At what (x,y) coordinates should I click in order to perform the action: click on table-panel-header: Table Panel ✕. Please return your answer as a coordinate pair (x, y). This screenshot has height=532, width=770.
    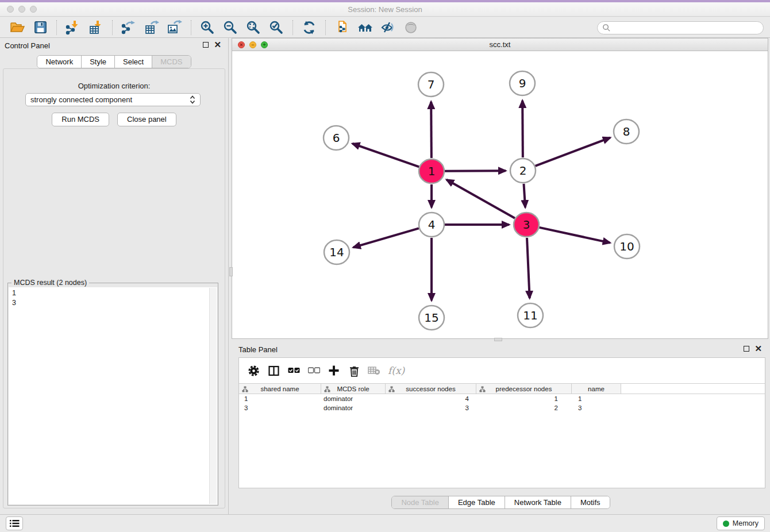
    Looking at the image, I should click on (501, 349).